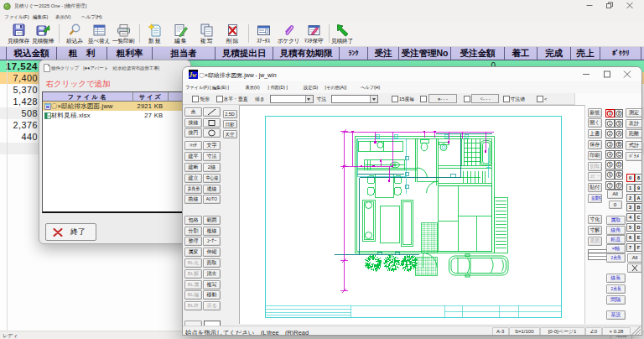 The width and height of the screenshot is (644, 339). Describe the element at coordinates (230, 114) in the screenshot. I see `tool-25d: 2.5D` at that location.